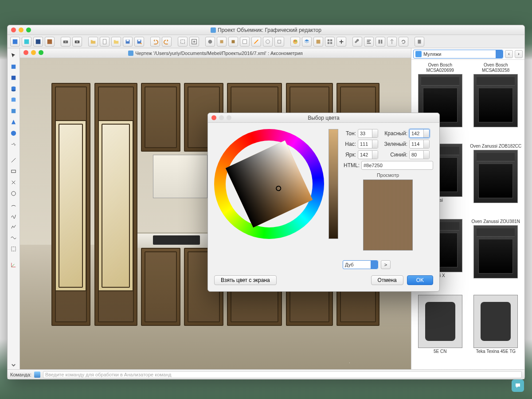 The height and width of the screenshot is (399, 532). Describe the element at coordinates (14, 171) in the screenshot. I see `rect-icon` at that location.